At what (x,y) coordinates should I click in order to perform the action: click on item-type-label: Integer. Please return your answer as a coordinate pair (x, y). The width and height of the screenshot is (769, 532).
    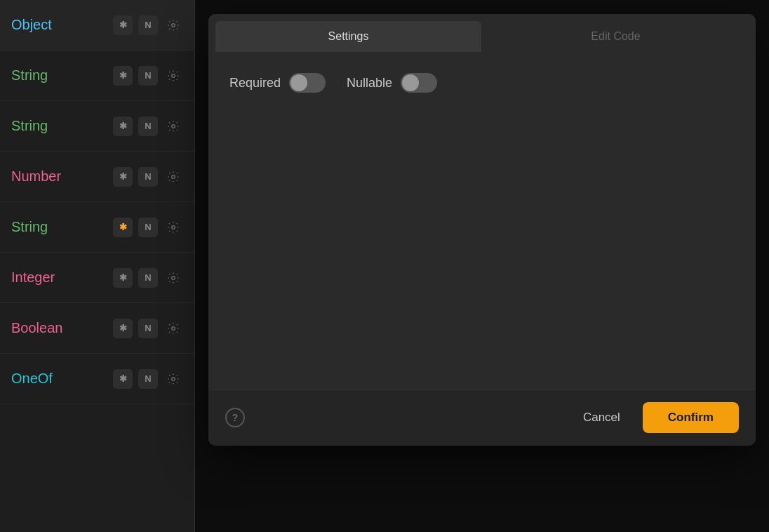
    Looking at the image, I should click on (39, 278).